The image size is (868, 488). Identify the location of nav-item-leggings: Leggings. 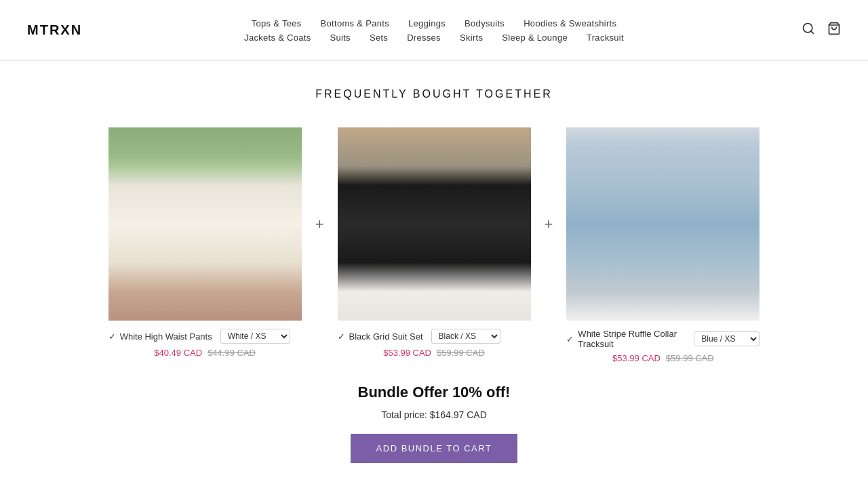
(427, 23).